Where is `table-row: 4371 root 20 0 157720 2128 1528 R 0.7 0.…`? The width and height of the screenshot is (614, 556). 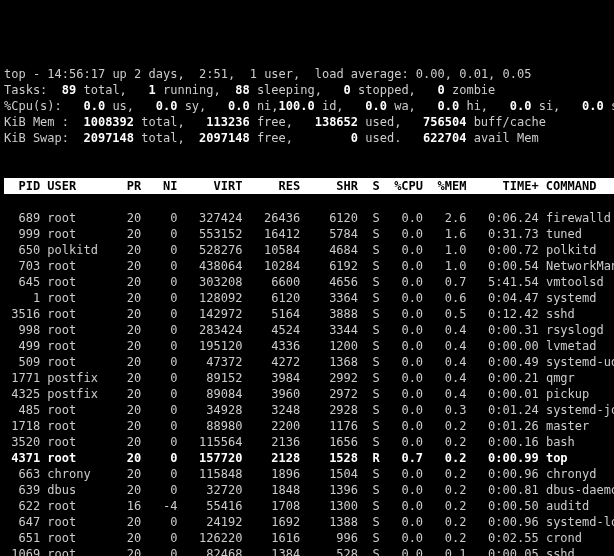 table-row: 4371 root 20 0 157720 2128 1528 R 0.7 0.… is located at coordinates (309, 458).